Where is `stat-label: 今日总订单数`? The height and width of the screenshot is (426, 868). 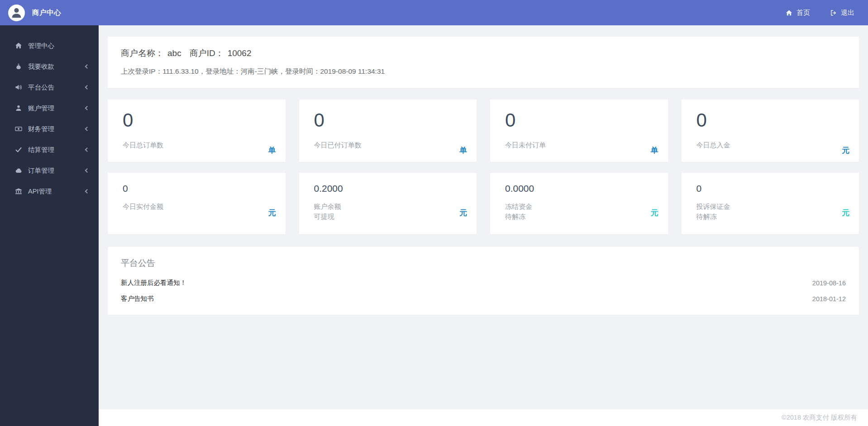
stat-label: 今日总订单数 is located at coordinates (196, 145).